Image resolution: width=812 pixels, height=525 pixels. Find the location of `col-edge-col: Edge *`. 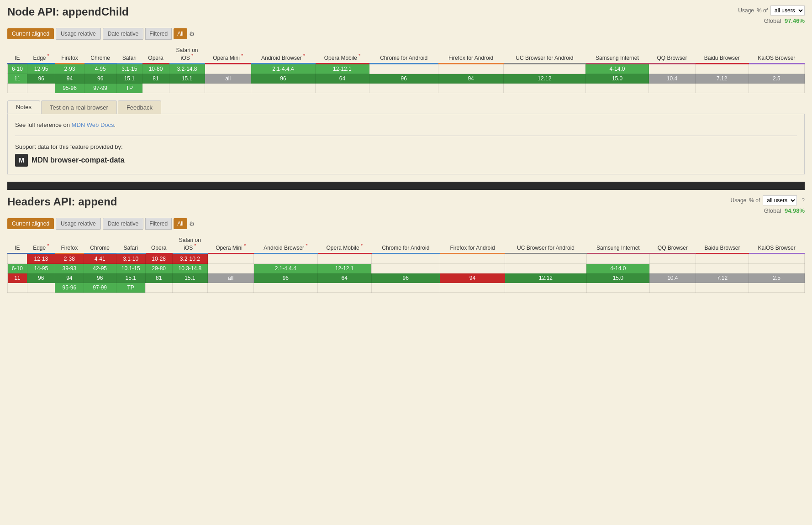

col-edge-col: Edge * is located at coordinates (41, 245).